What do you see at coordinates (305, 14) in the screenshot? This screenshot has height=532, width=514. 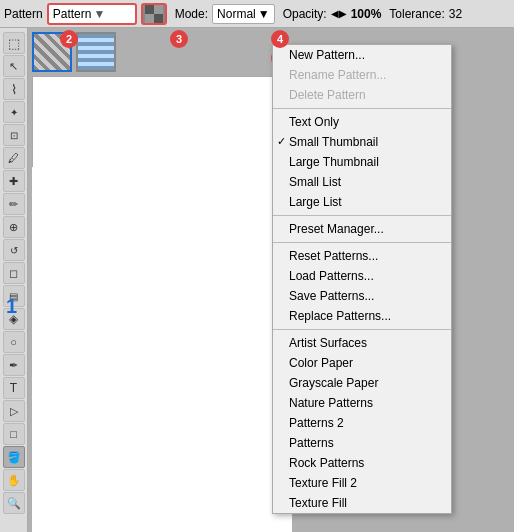 I see `opacity-label: Opacity:` at bounding box center [305, 14].